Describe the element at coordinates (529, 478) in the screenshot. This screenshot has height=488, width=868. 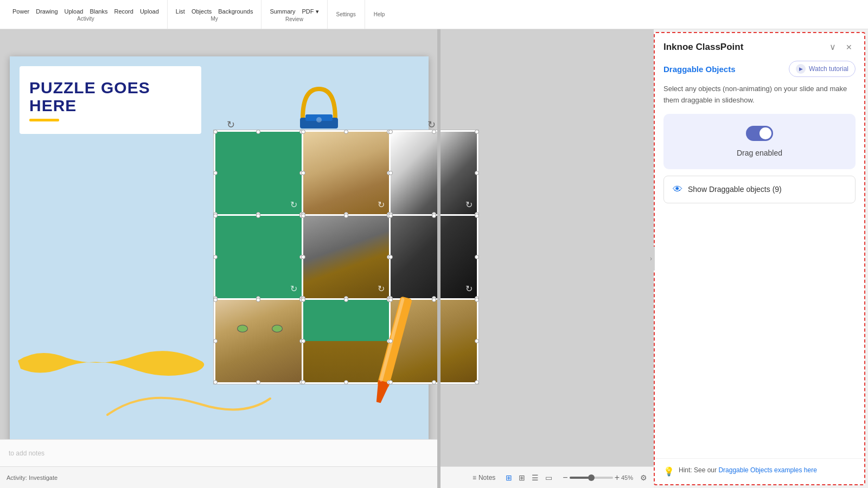
I see `view-buttons: ⊞ ⊞ ☰ ▭` at that location.